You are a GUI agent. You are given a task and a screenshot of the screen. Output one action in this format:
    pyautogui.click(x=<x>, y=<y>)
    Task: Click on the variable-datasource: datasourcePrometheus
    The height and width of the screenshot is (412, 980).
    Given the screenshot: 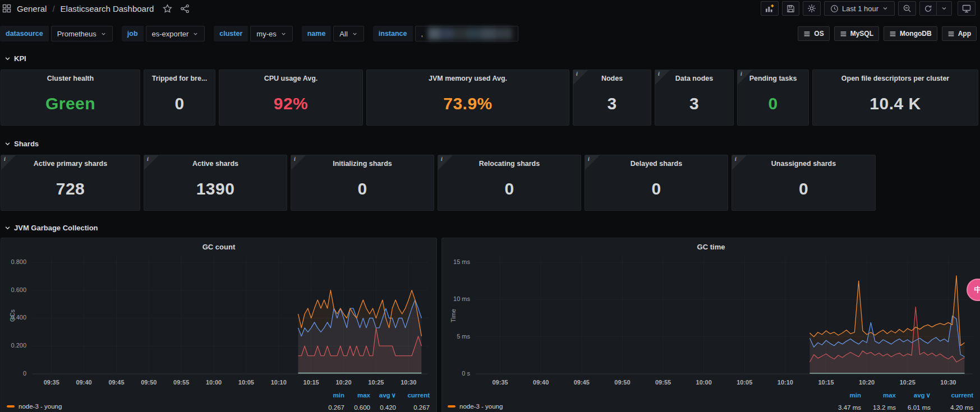 What is the action you would take?
    pyautogui.click(x=56, y=34)
    